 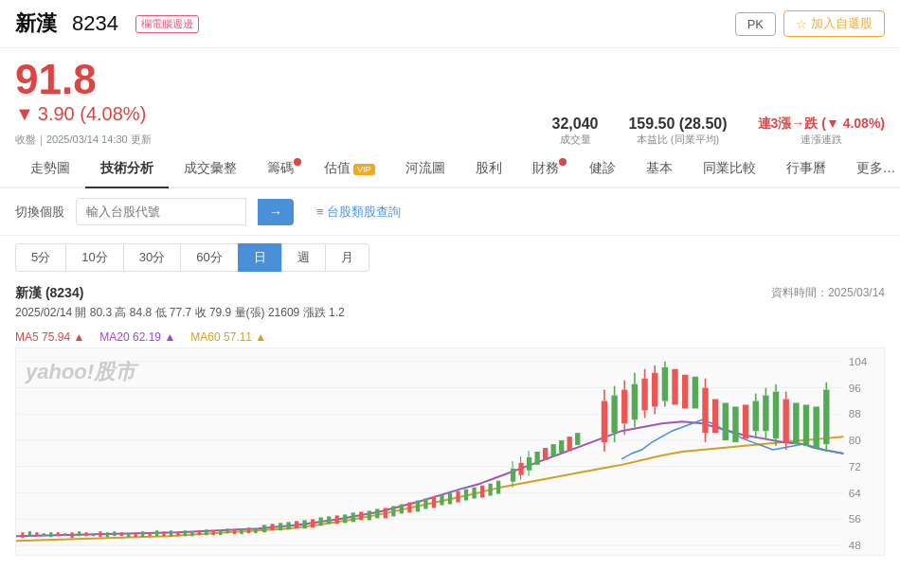 I want to click on time-tab-10min: 10分, so click(x=94, y=258).